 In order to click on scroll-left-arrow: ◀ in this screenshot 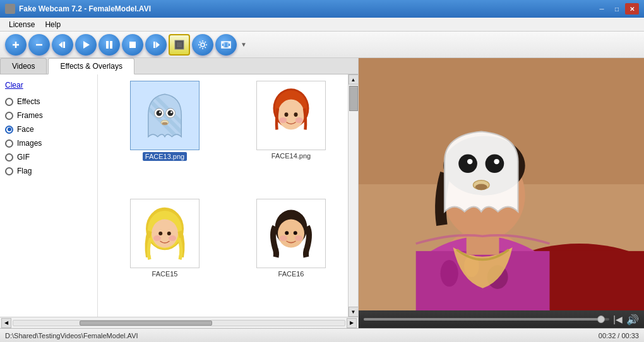, I will do `click(6, 323)`.